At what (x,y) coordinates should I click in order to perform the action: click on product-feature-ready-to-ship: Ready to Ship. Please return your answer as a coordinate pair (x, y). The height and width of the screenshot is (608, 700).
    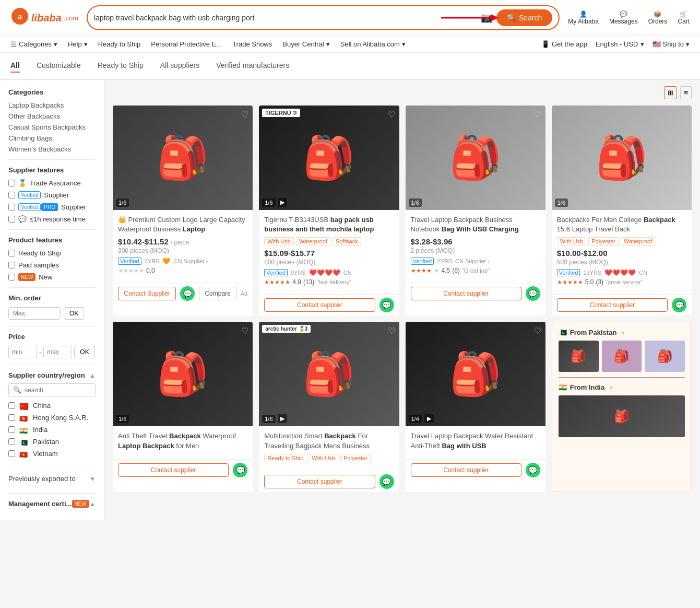
    Looking at the image, I should click on (52, 253).